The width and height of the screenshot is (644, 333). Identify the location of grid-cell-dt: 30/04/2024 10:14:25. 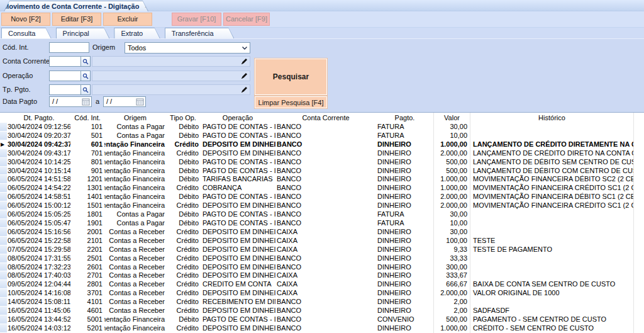
(39, 162).